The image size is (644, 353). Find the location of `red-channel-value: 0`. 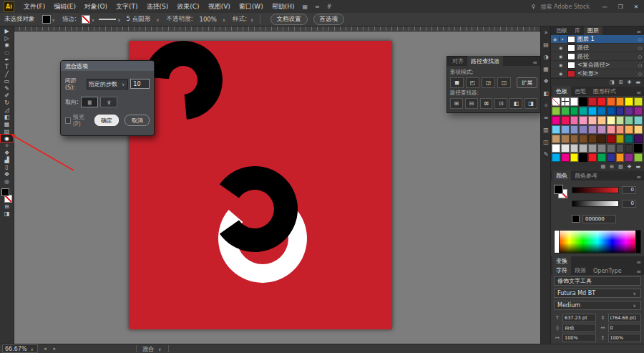

red-channel-value: 0 is located at coordinates (629, 190).